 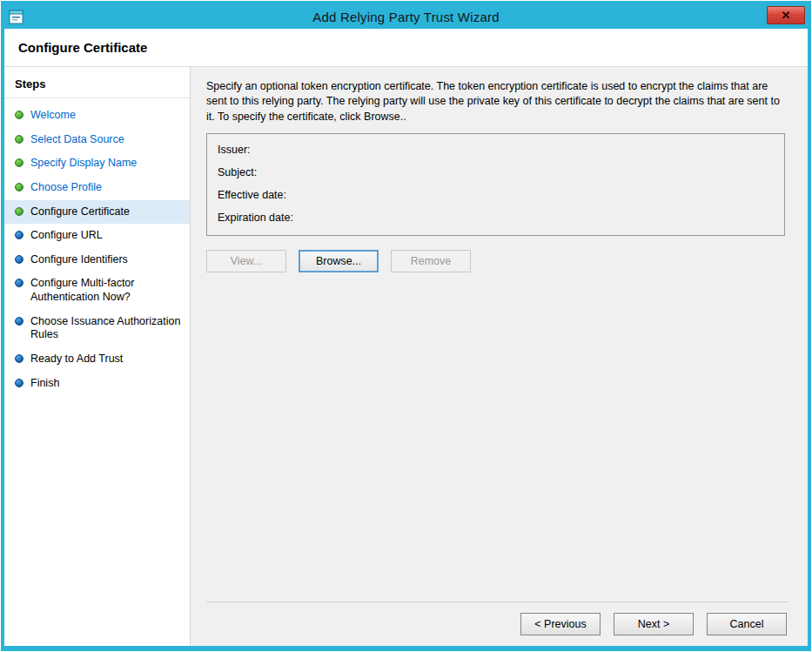 I want to click on next-button: Next >, so click(x=654, y=624).